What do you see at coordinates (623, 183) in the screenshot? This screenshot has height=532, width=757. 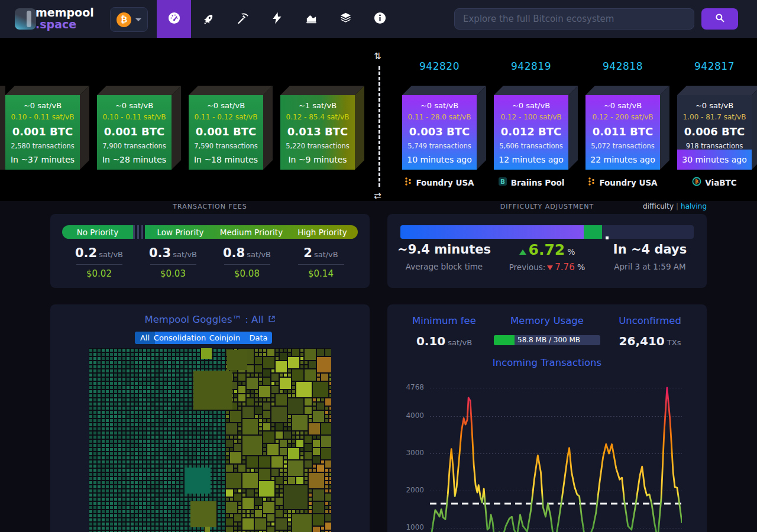 I see `pool-link-foundry-2: Foundry USA` at bounding box center [623, 183].